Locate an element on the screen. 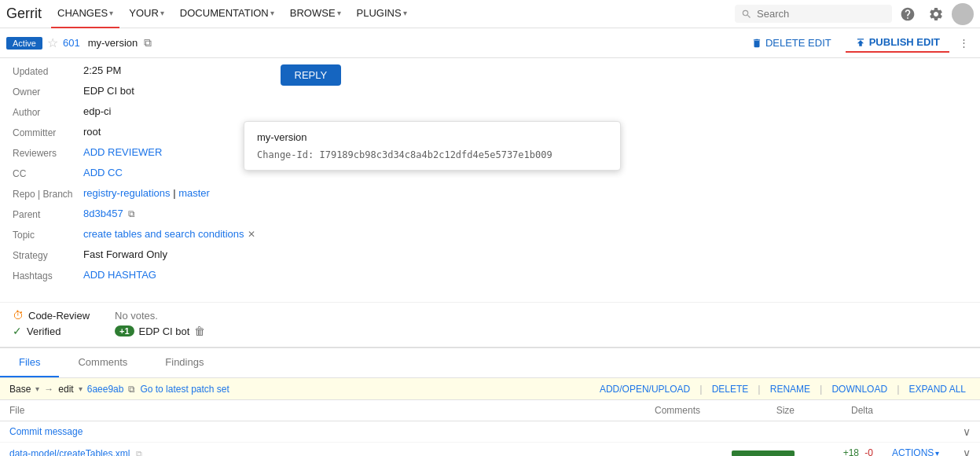  author-label: Author is located at coordinates (48, 112).